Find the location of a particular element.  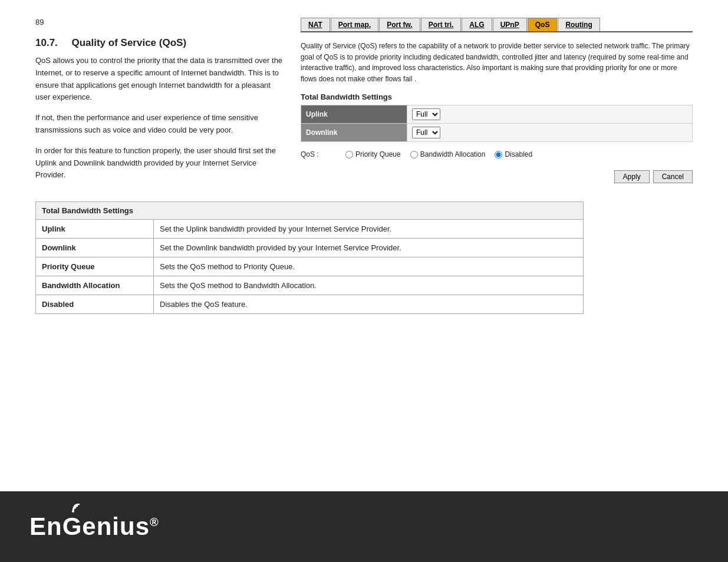

table-row: Downlink Full Half is located at coordinates (497, 133).